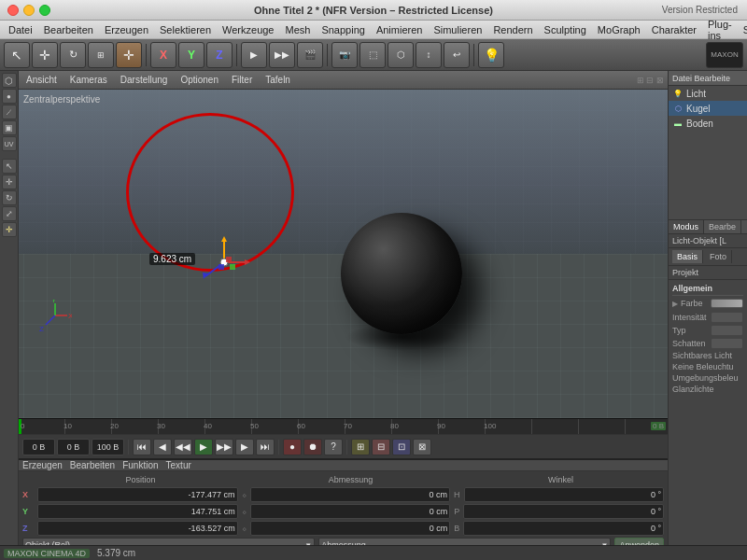 This screenshot has height=560, width=747. What do you see at coordinates (457, 528) in the screenshot?
I see `coord-z-arrow2: B` at bounding box center [457, 528].